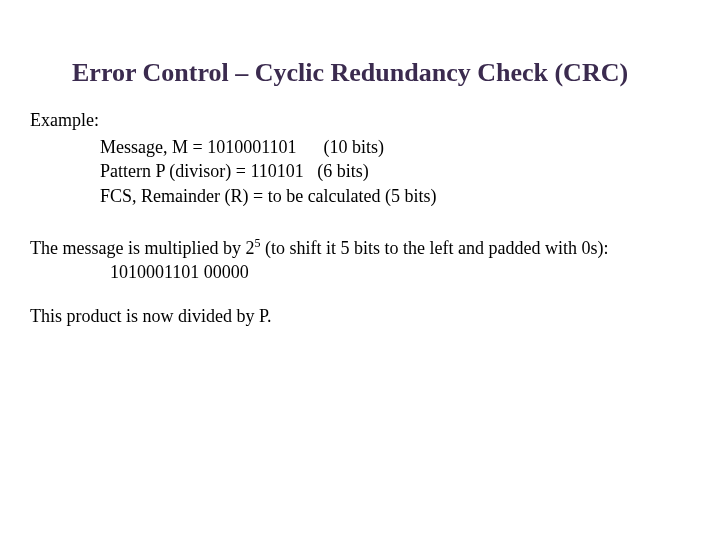  I want to click on example-line-message: Message, M = 1010001101 (10 bits), so click(395, 147).